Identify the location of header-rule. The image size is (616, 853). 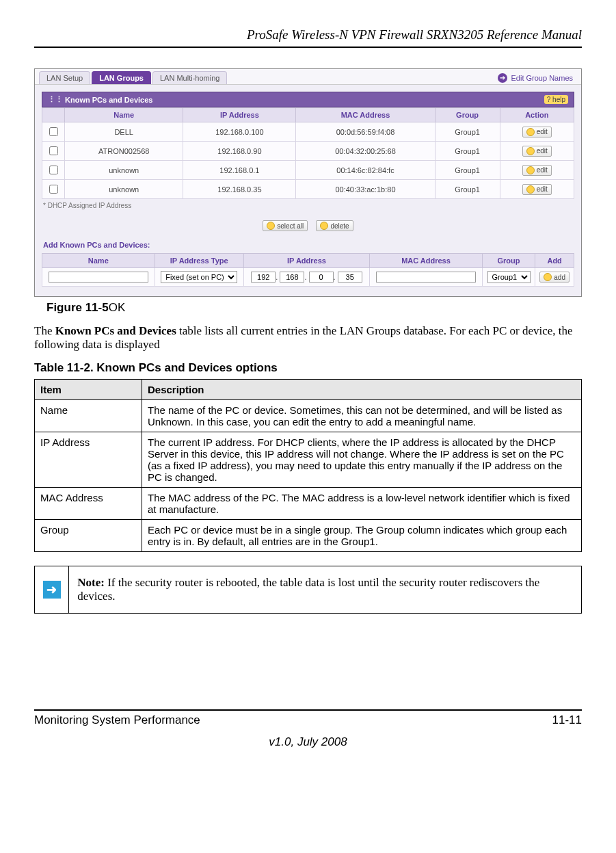
(308, 47).